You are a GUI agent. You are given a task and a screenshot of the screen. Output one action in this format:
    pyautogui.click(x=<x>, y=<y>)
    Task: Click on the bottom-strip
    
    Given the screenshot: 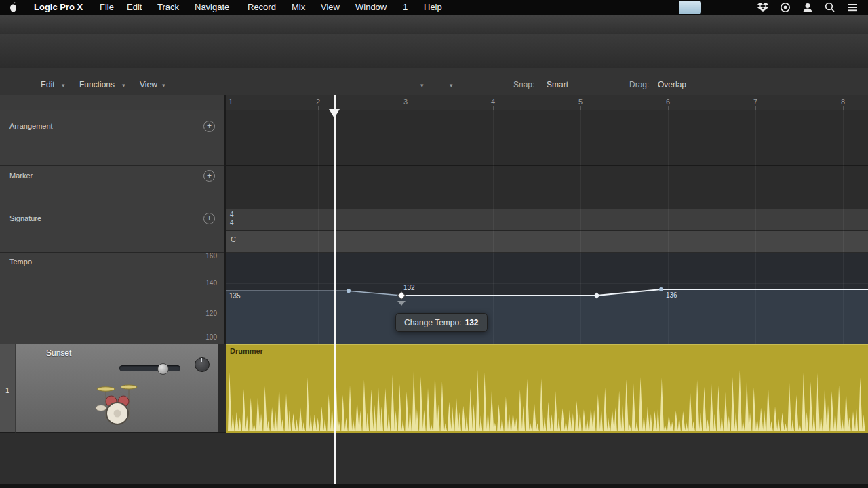 What is the action you would take?
    pyautogui.click(x=434, y=486)
    